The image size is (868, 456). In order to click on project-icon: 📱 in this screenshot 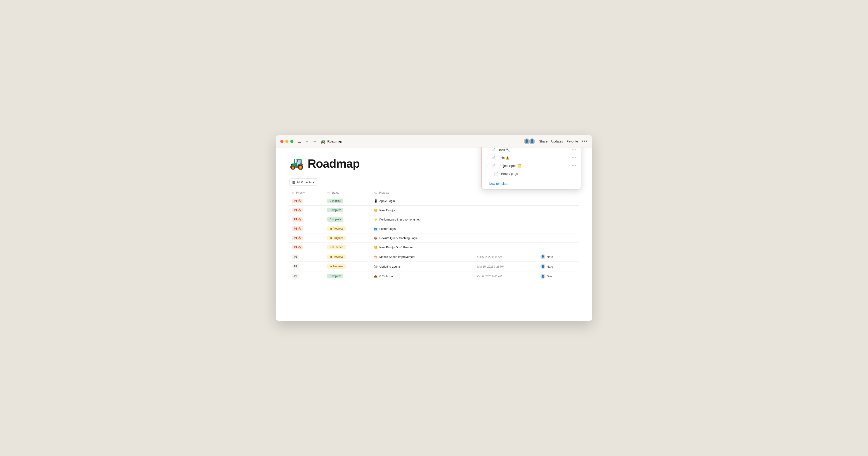, I will do `click(376, 201)`.